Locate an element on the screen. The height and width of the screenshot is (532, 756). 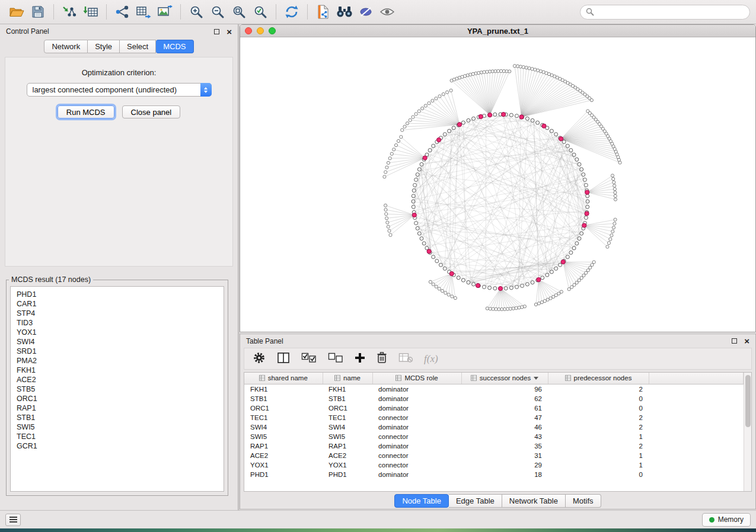
table-row: SWI4SWI4dominator462 is located at coordinates (494, 427).